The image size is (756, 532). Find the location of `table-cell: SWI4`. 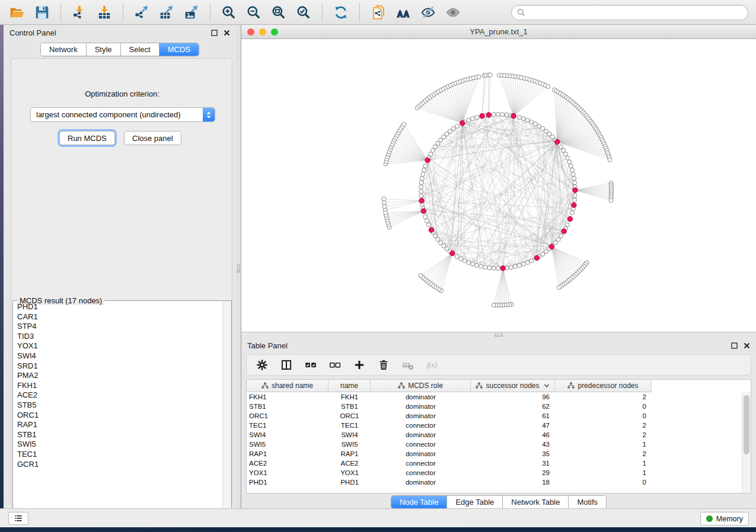

table-cell: SWI4 is located at coordinates (288, 435).